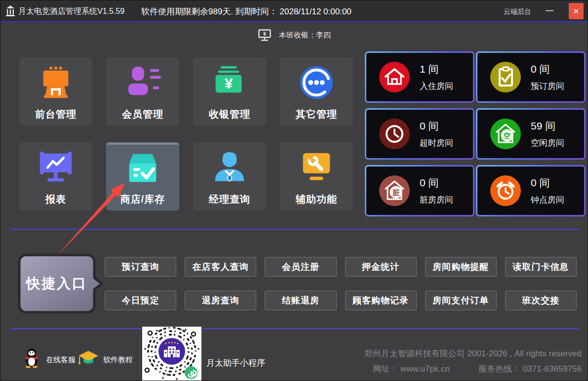  I want to click on btn-today-booking: 今日预定, so click(140, 300).